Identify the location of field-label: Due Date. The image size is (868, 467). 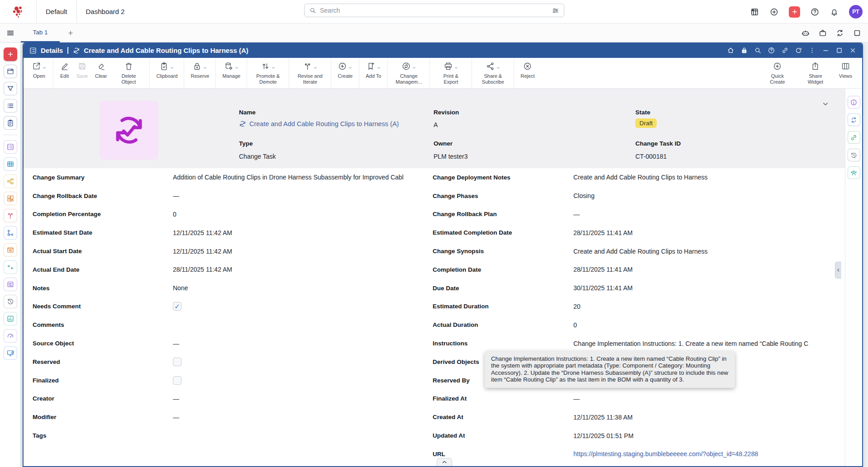
(503, 288).